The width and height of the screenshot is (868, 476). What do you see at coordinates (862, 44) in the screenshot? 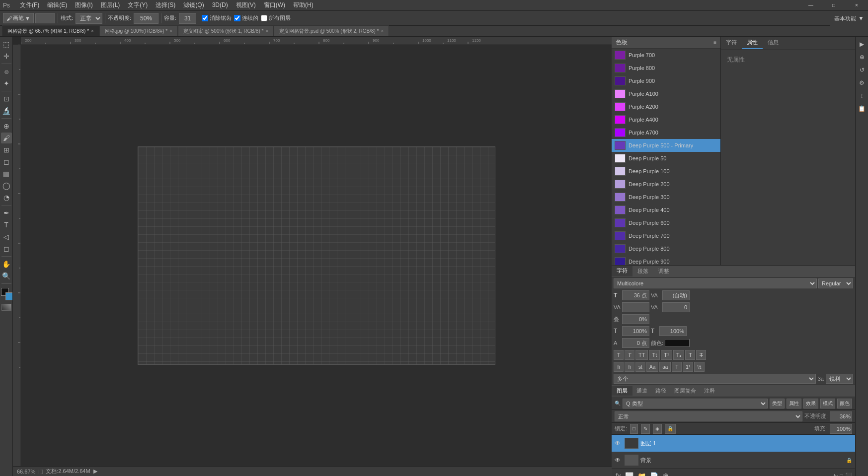
I see `right-icon-0: ▶` at bounding box center [862, 44].